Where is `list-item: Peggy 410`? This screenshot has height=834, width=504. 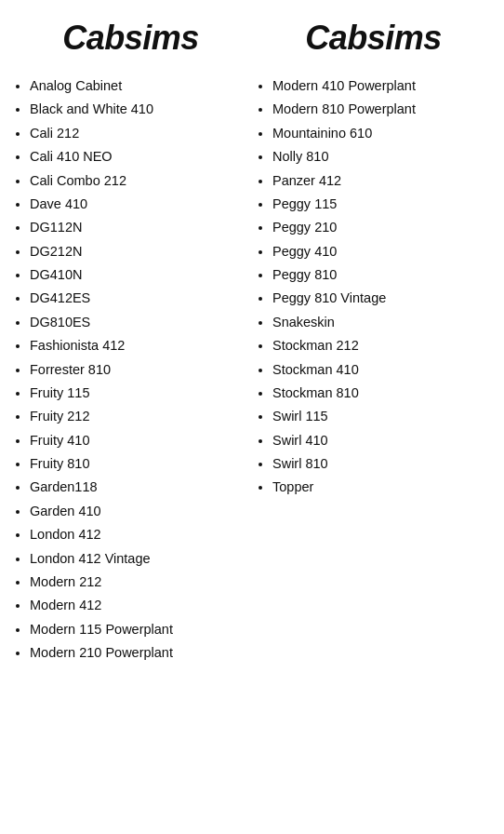
list-item: Peggy 410 is located at coordinates (383, 251).